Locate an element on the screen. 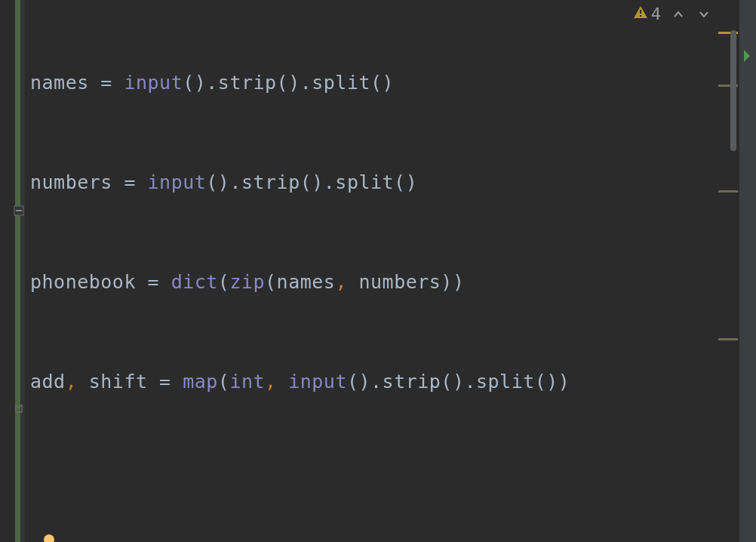  identifier: numbers is located at coordinates (77, 183).